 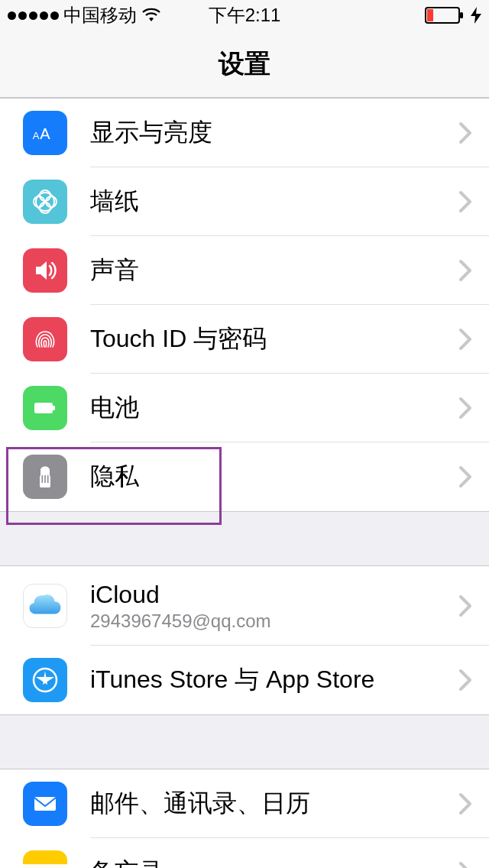 I want to click on settings-row: AA显示与亮度, so click(x=244, y=133).